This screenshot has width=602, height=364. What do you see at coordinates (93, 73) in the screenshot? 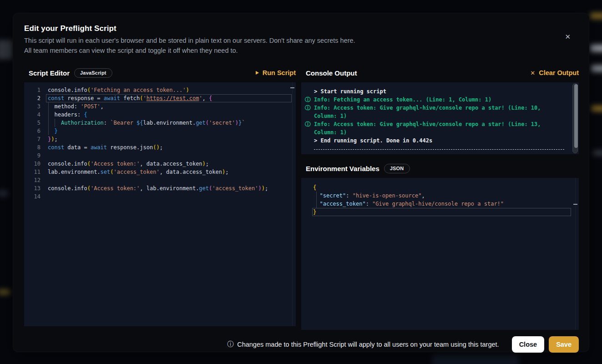
I see `language-badge: JavaScript` at bounding box center [93, 73].